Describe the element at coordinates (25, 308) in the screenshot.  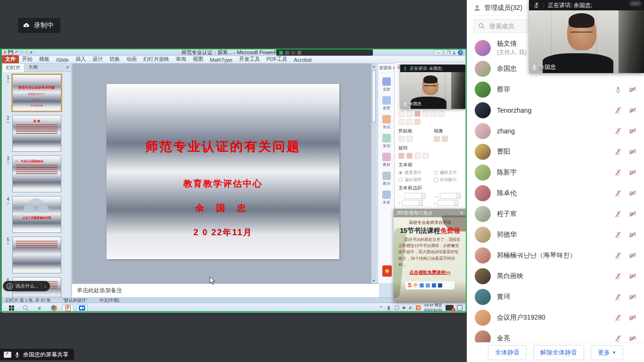
I see `search-icon` at that location.